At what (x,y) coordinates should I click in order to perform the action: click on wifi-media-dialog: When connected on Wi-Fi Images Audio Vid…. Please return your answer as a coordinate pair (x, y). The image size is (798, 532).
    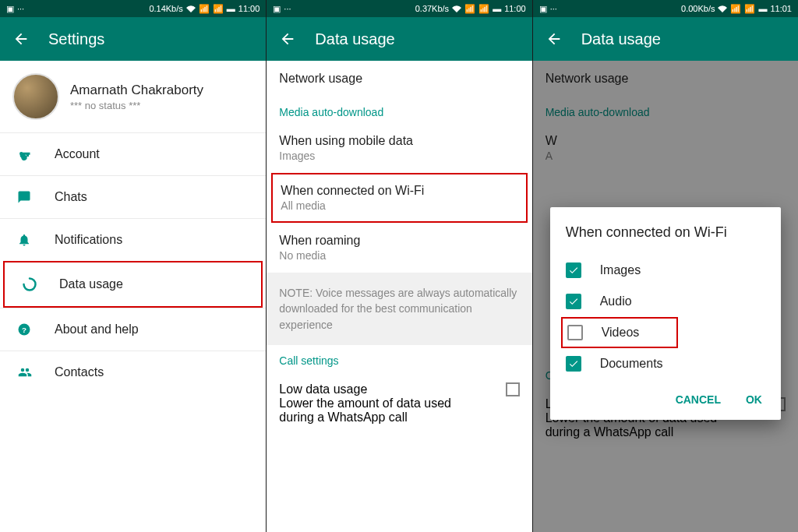
    Looking at the image, I should click on (666, 313).